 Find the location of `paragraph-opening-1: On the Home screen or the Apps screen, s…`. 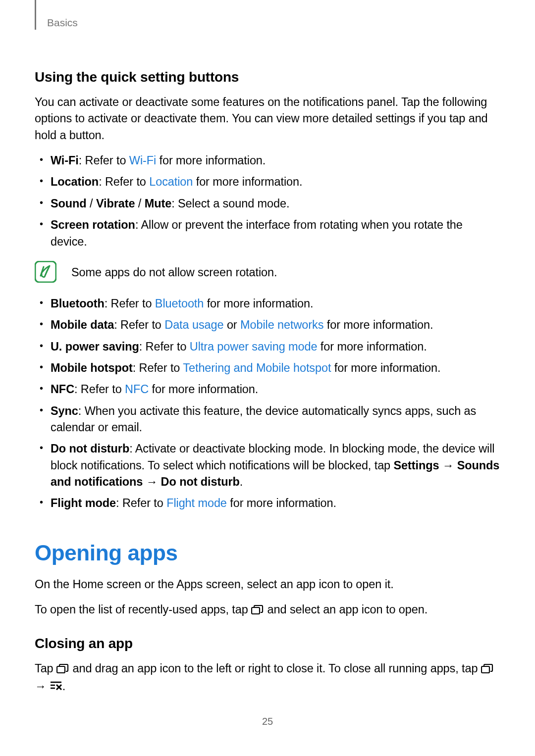

paragraph-opening-1: On the Home screen or the Apps screen, s… is located at coordinates (268, 584).